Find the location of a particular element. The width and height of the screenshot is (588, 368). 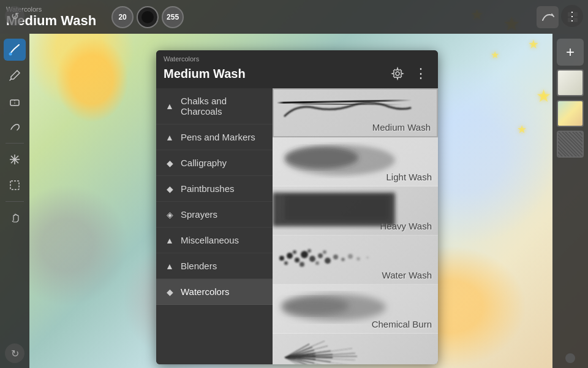

opacity-inner is located at coordinates (148, 17).